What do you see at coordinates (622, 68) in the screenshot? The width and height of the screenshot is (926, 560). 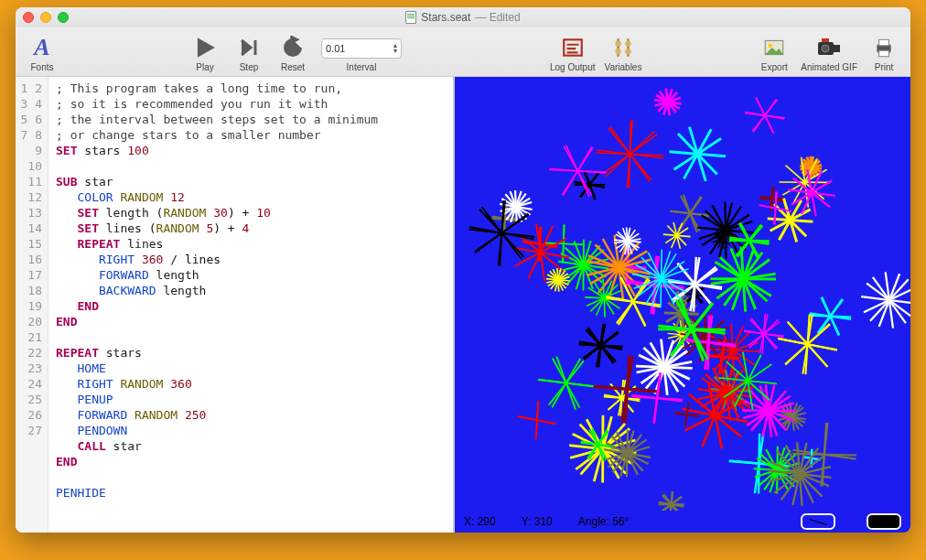 I see `variables-label: Variables` at bounding box center [622, 68].